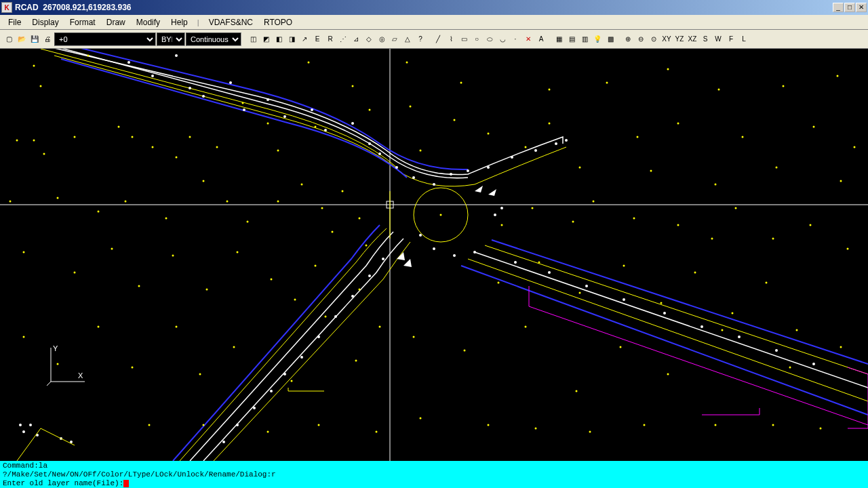 This screenshot has width=868, height=488. Describe the element at coordinates (304, 39) in the screenshot. I see `tool-icon-5: ↗` at that location.